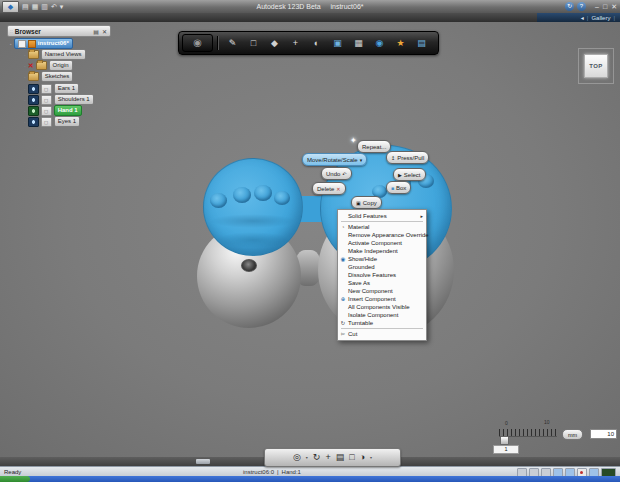  I want to click on browser-item-named-views: ·Named Views, so click(55, 54).